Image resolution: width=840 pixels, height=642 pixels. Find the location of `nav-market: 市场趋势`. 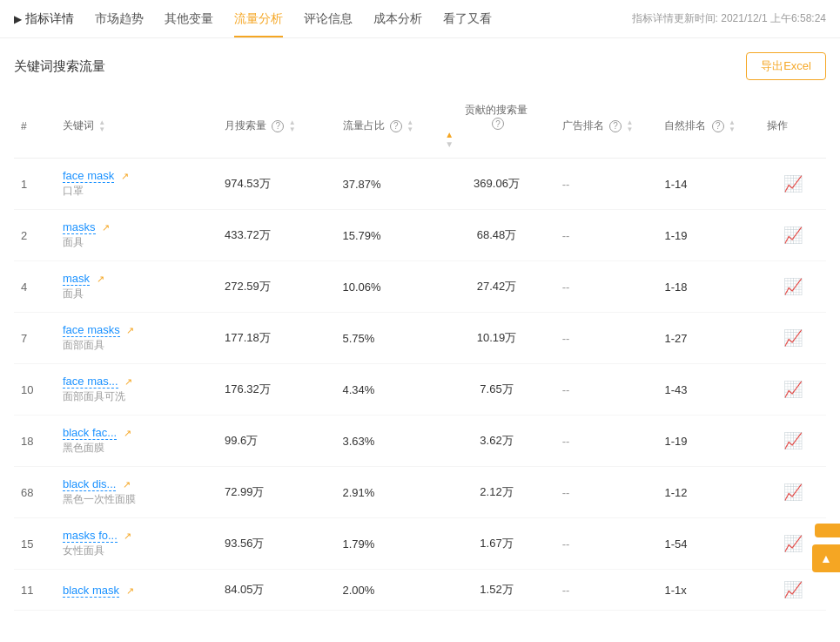

nav-market: 市场趋势 is located at coordinates (119, 19).